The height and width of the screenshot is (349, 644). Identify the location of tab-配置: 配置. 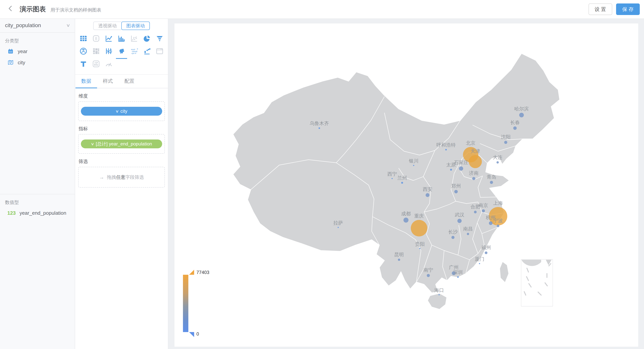
(130, 81).